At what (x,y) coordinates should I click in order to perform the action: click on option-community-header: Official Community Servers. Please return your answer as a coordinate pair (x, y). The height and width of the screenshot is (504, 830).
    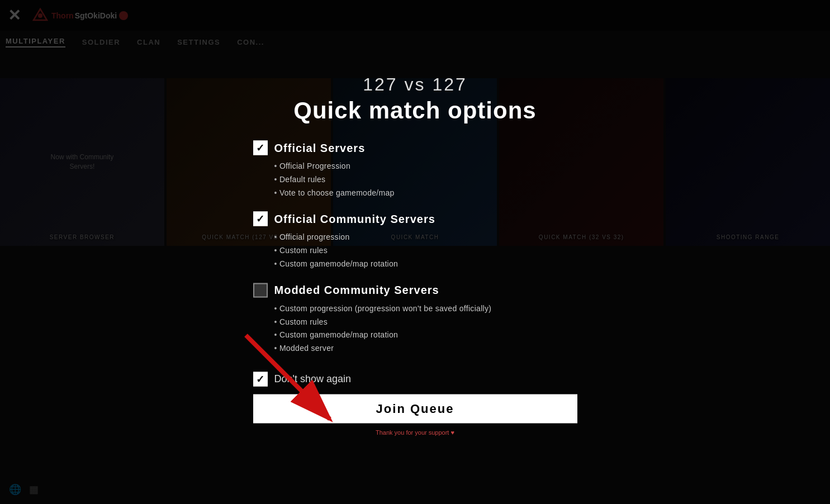
    Looking at the image, I should click on (415, 219).